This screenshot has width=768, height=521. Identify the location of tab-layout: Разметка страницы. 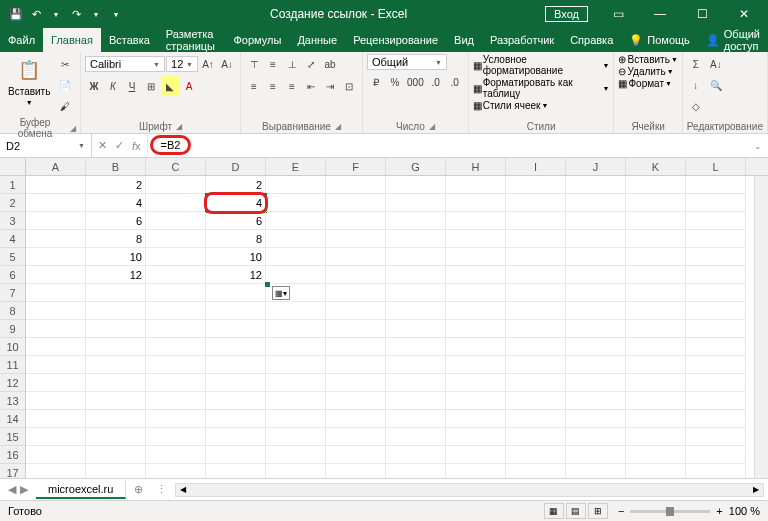
(192, 40).